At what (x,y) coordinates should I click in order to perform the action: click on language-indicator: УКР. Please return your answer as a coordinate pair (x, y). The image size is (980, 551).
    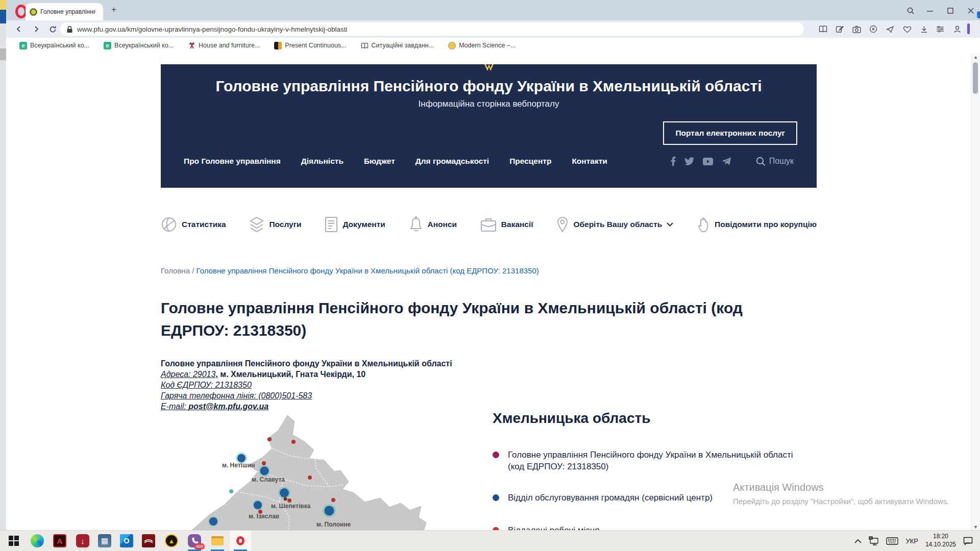
    Looking at the image, I should click on (912, 541).